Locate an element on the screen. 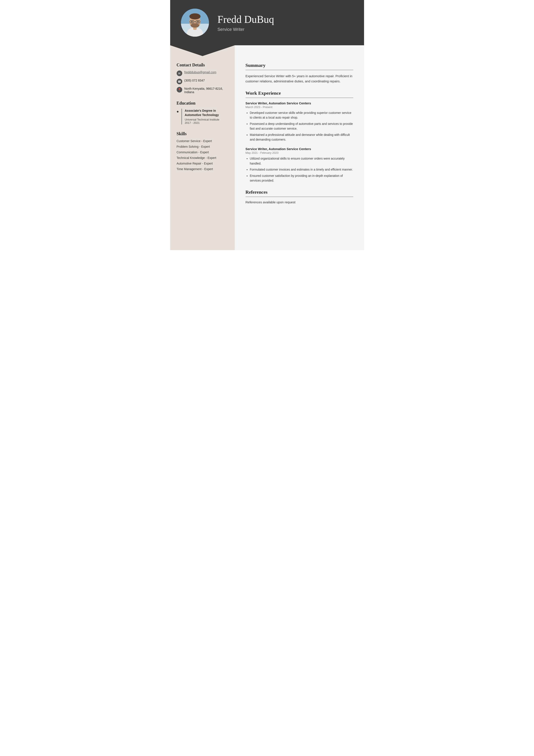  references-divider is located at coordinates (299, 197).